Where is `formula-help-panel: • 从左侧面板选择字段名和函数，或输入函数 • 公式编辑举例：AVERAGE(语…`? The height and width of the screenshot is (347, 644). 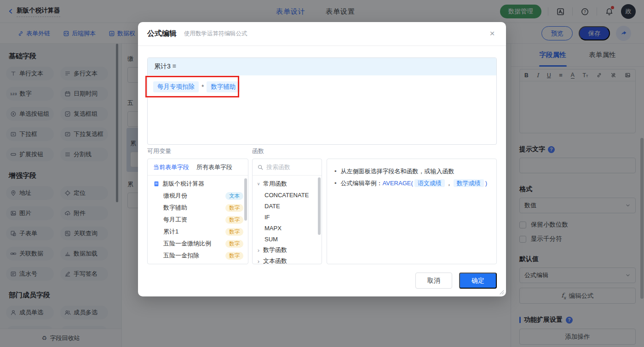 formula-help-panel: • 从左侧面板选择字段名和函数，或输入函数 • 公式编辑举例：AVERAGE(语… is located at coordinates (412, 211).